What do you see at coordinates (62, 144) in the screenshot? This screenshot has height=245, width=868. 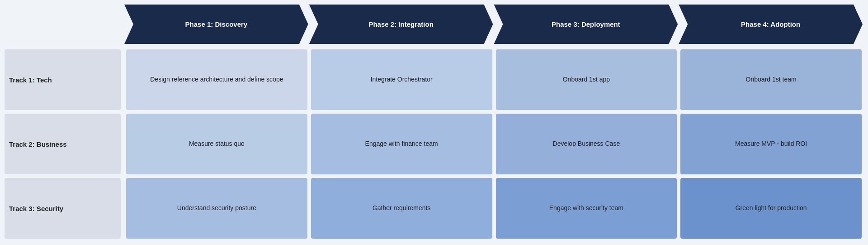 I see `track-2-label: Track 2: Business` at bounding box center [62, 144].